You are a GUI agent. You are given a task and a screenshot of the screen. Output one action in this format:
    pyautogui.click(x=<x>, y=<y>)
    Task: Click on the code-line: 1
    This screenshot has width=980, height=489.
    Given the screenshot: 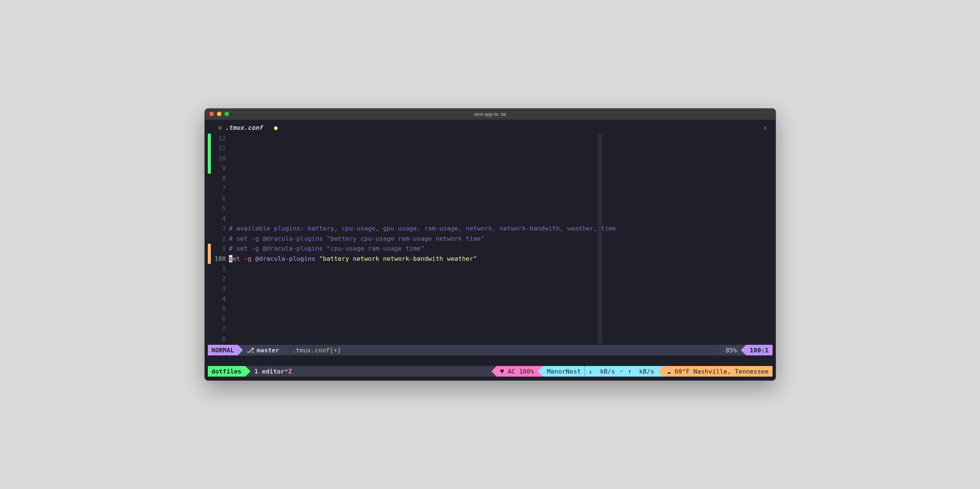 What is the action you would take?
    pyautogui.click(x=490, y=269)
    